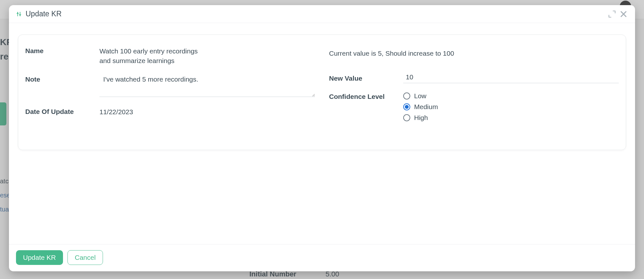  Describe the element at coordinates (322, 14) in the screenshot. I see `modal-header: Update KR` at that location.